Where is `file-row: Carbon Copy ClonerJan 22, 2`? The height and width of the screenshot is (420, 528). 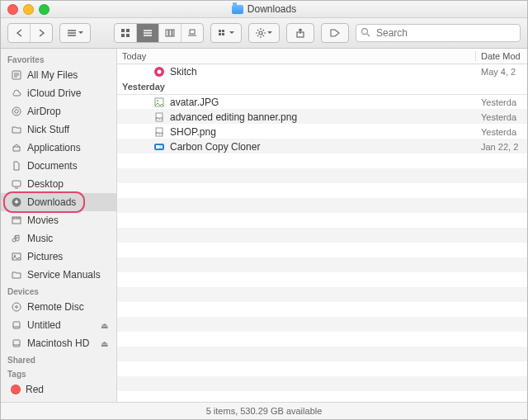 file-row: Carbon Copy ClonerJan 22, 2 is located at coordinates (322, 147).